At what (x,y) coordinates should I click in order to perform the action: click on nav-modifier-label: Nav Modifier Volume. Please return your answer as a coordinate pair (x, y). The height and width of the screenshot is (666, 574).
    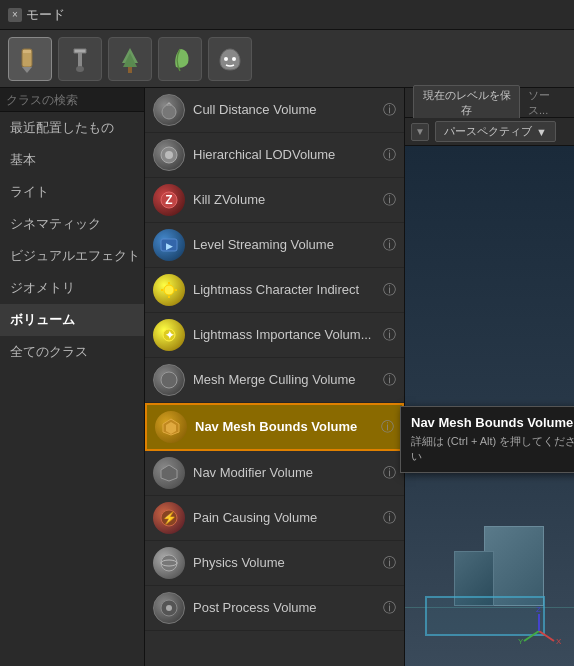
    Looking at the image, I should click on (284, 474).